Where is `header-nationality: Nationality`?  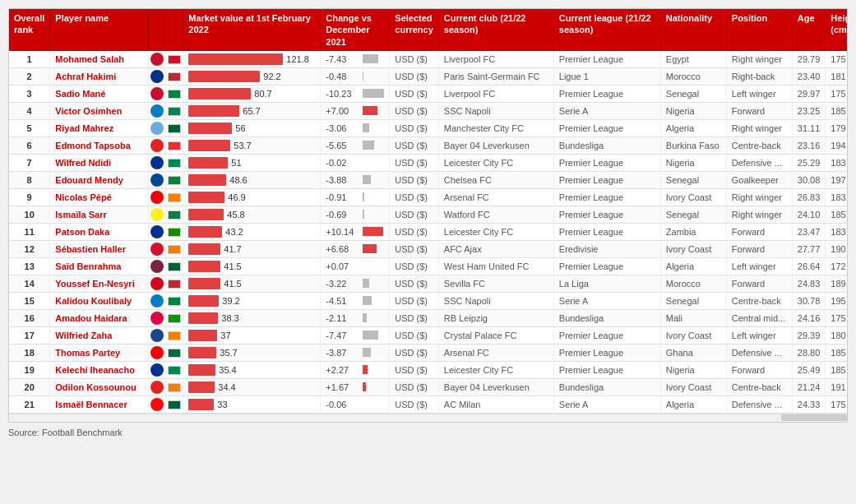 header-nationality: Nationality is located at coordinates (693, 30).